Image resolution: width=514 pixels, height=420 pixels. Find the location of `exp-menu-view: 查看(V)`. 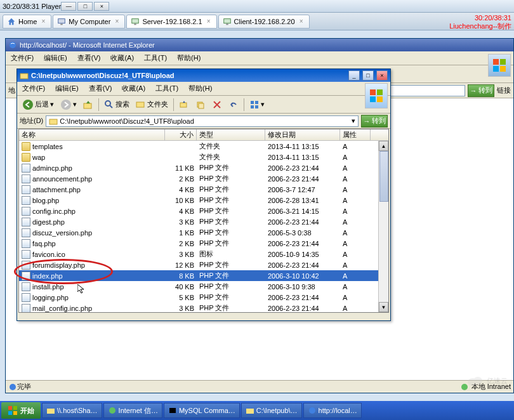

exp-menu-view: 查看(V) is located at coordinates (100, 89).